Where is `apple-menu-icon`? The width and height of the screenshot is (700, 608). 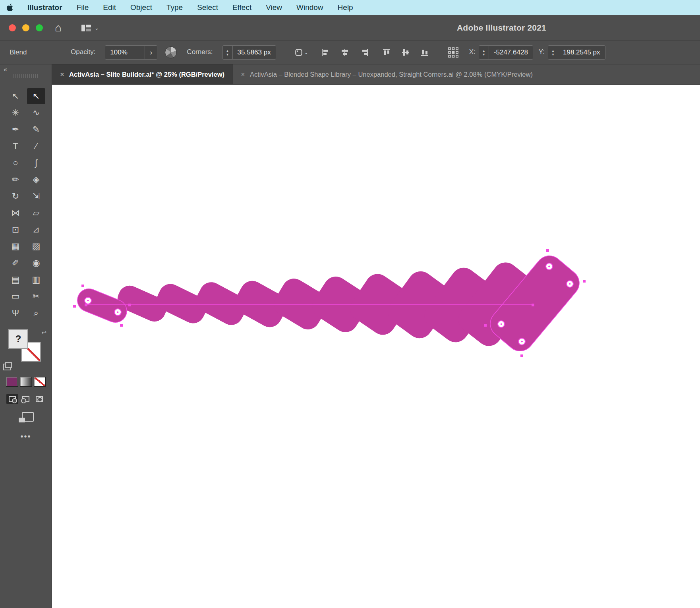
apple-menu-icon is located at coordinates (10, 8).